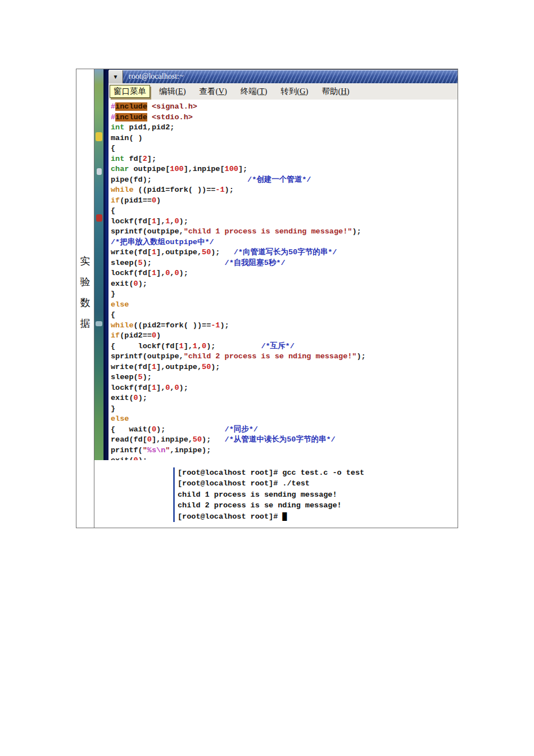 The width and height of the screenshot is (534, 756). What do you see at coordinates (150, 169) in the screenshot?
I see `text-segment: outpipe[` at bounding box center [150, 169].